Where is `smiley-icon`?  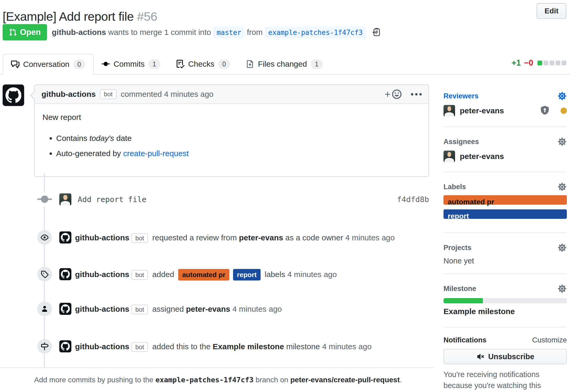 smiley-icon is located at coordinates (397, 94).